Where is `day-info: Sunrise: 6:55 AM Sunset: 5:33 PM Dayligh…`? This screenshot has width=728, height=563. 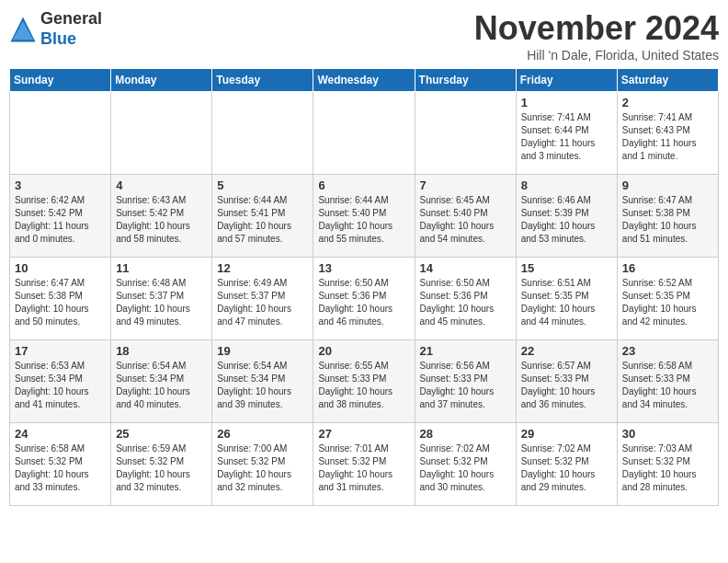 day-info: Sunrise: 6:55 AM Sunset: 5:33 PM Dayligh… is located at coordinates (364, 385).